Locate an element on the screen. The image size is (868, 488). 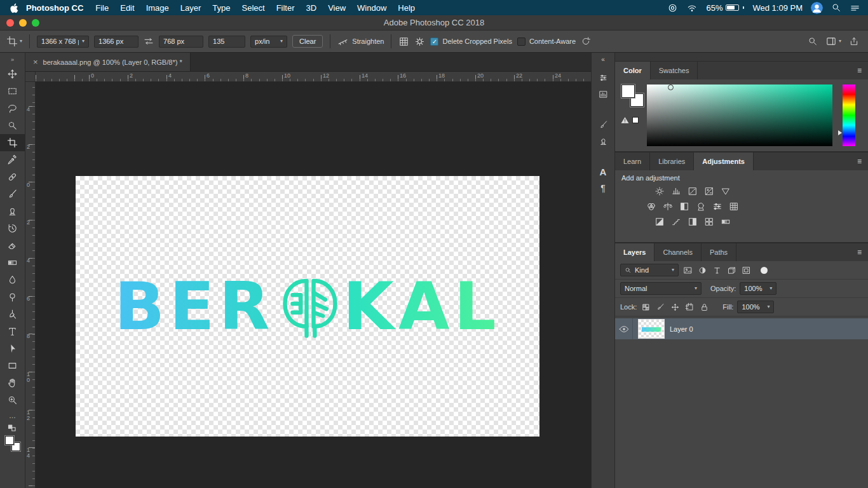
lock-all-icon is located at coordinates (704, 308).